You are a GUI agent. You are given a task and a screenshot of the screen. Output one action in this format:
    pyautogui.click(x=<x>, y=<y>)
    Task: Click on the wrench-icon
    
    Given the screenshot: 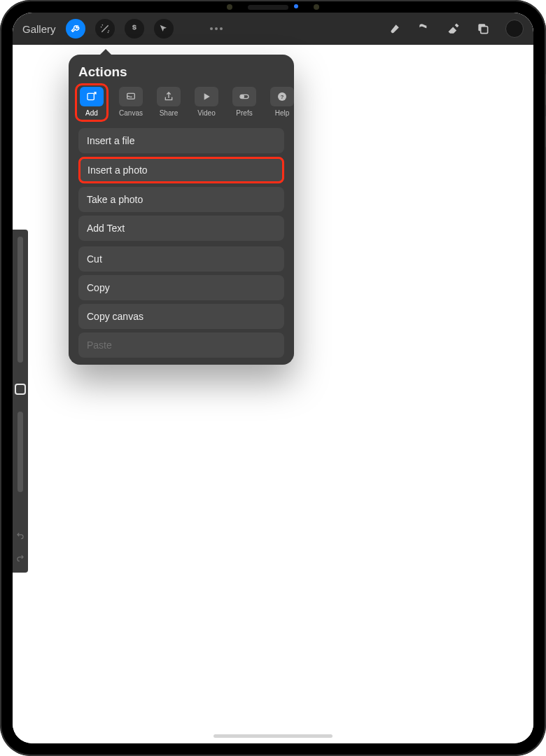 What is the action you would take?
    pyautogui.click(x=76, y=29)
    